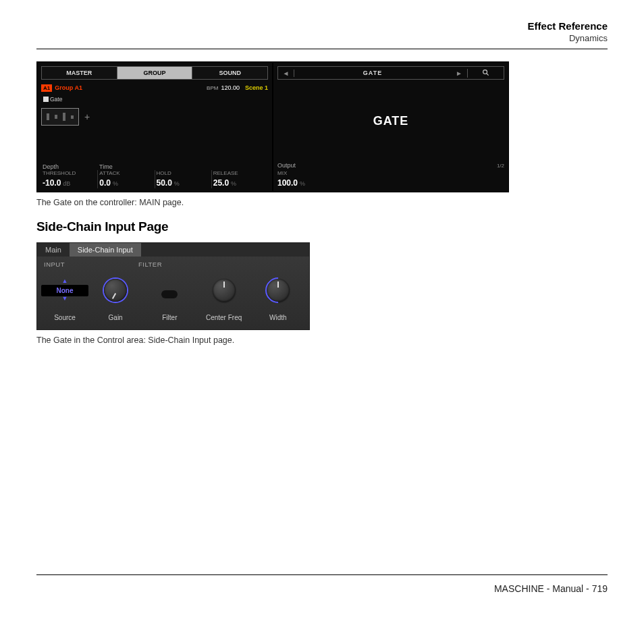 The width and height of the screenshot is (644, 644). What do you see at coordinates (373, 73) in the screenshot?
I see `nav-title: GATE` at bounding box center [373, 73].